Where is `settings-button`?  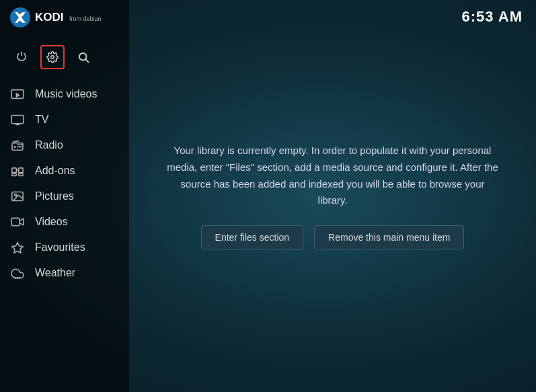
settings-button is located at coordinates (52, 57).